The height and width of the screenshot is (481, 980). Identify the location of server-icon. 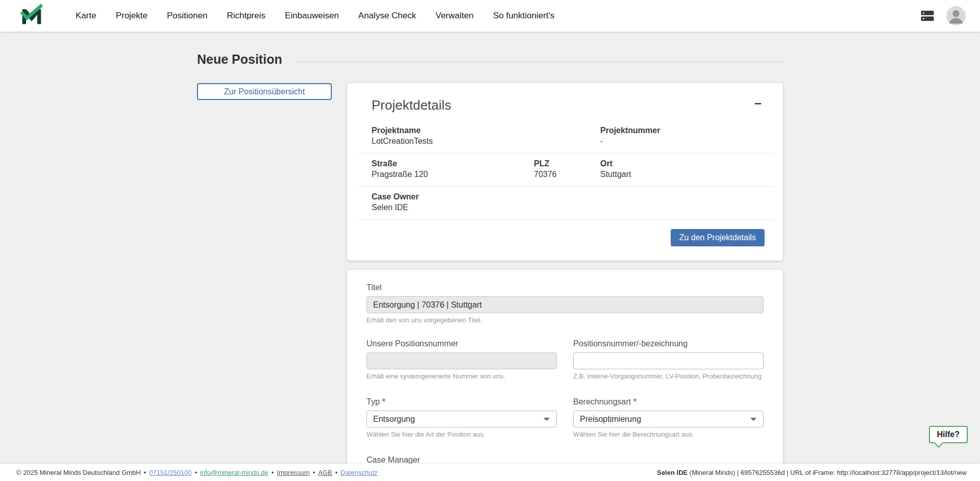
(927, 16).